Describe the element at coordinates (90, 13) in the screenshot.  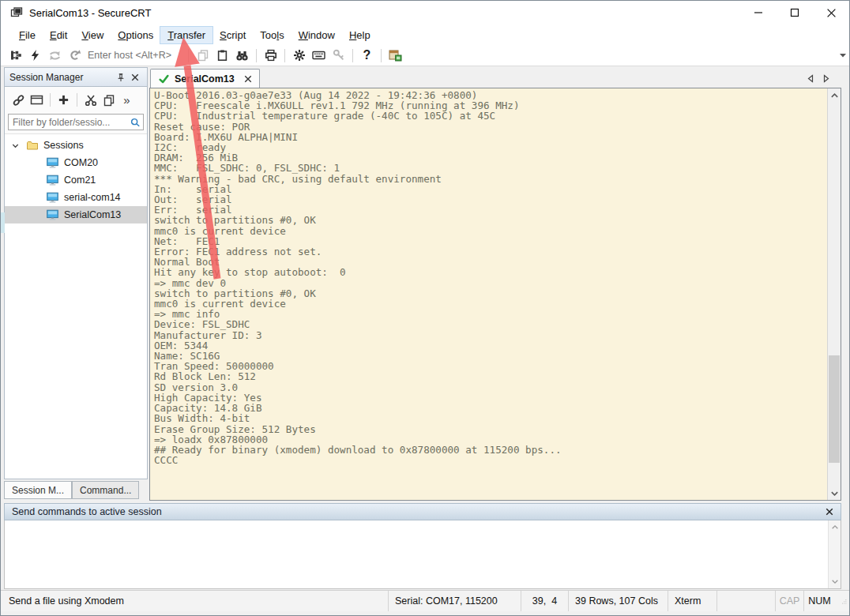
I see `window-title: SerialCom13 - SecureCRT` at that location.